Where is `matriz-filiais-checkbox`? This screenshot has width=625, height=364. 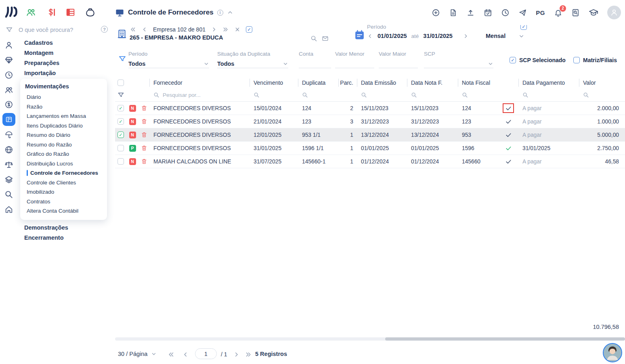 matriz-filiais-checkbox is located at coordinates (577, 60).